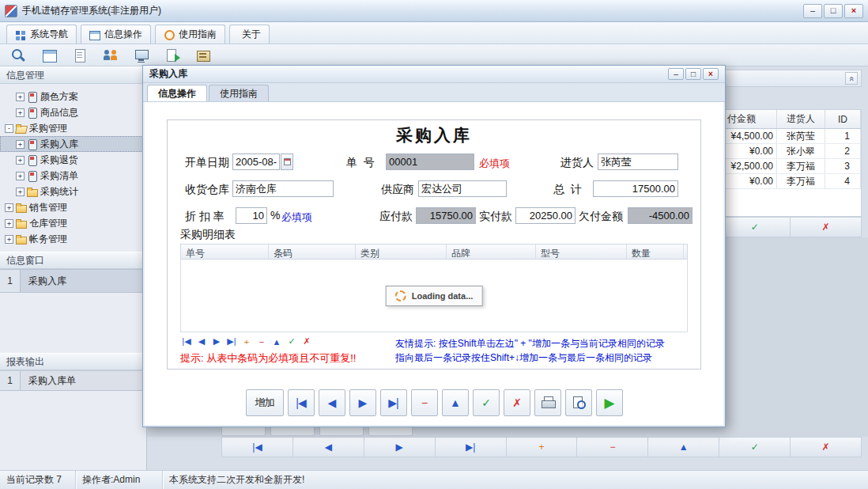 The width and height of the screenshot is (868, 489). I want to click on tree-item-warehouse-management: + 仓库管理, so click(73, 223).